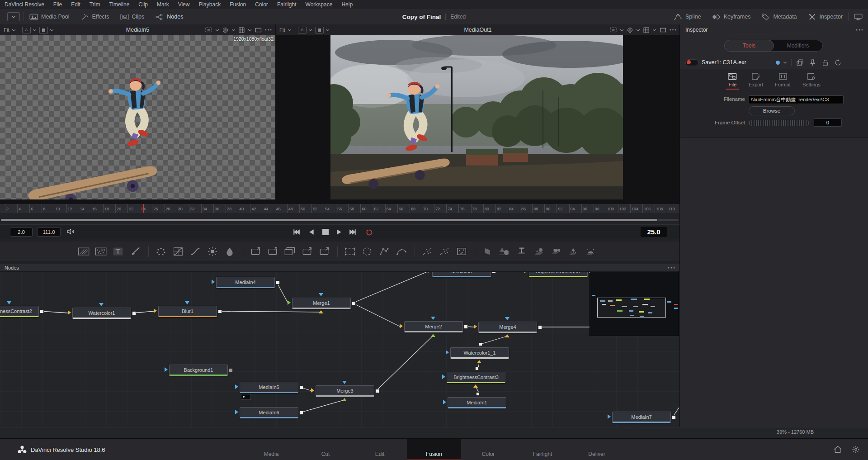 This screenshot has height=460, width=868. Describe the element at coordinates (269, 30) in the screenshot. I see `viewer-options-icon` at that location.